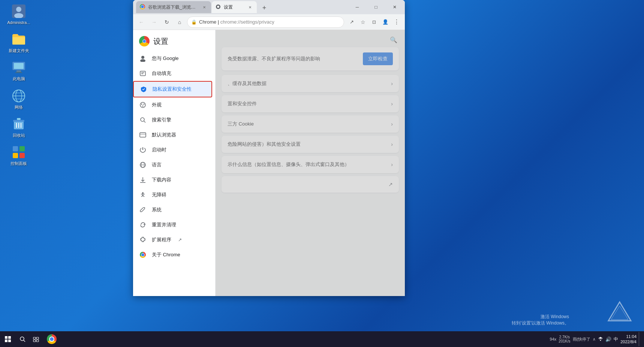 The height and width of the screenshot is (347, 644). I want to click on menu-button: ⋮, so click(397, 22).